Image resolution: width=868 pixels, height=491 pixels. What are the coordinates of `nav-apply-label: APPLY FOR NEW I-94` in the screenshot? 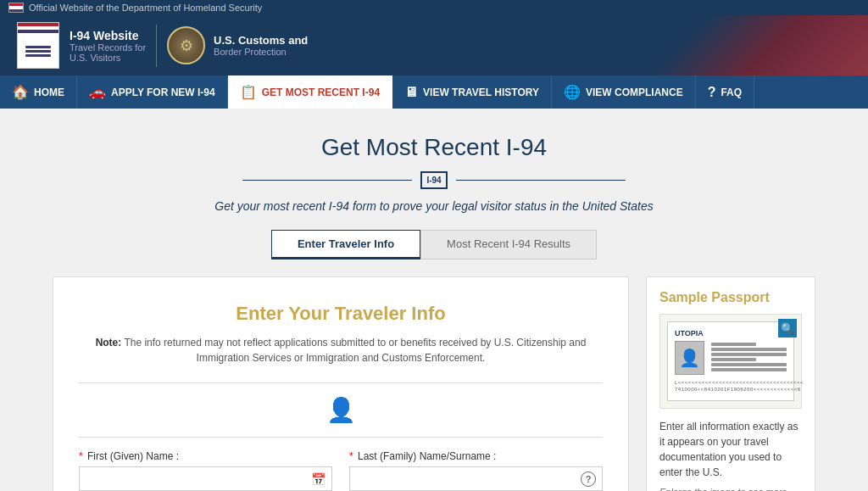 It's located at (163, 92).